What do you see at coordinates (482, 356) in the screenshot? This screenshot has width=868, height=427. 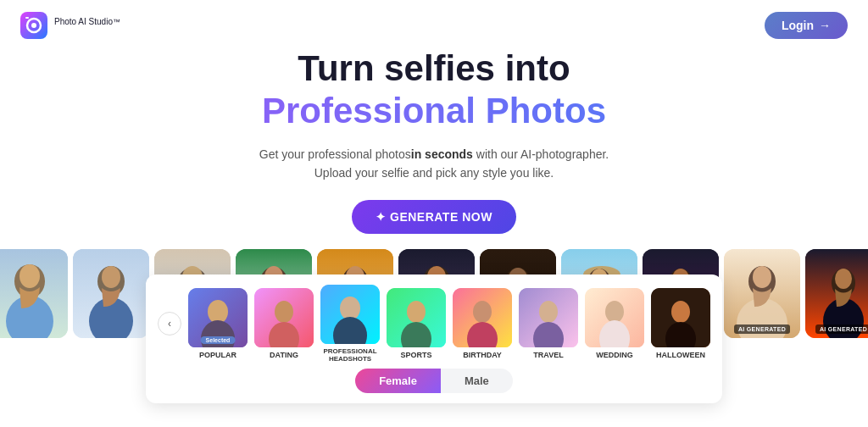 I see `style-birthday-label: BIRTHDAY` at bounding box center [482, 356].